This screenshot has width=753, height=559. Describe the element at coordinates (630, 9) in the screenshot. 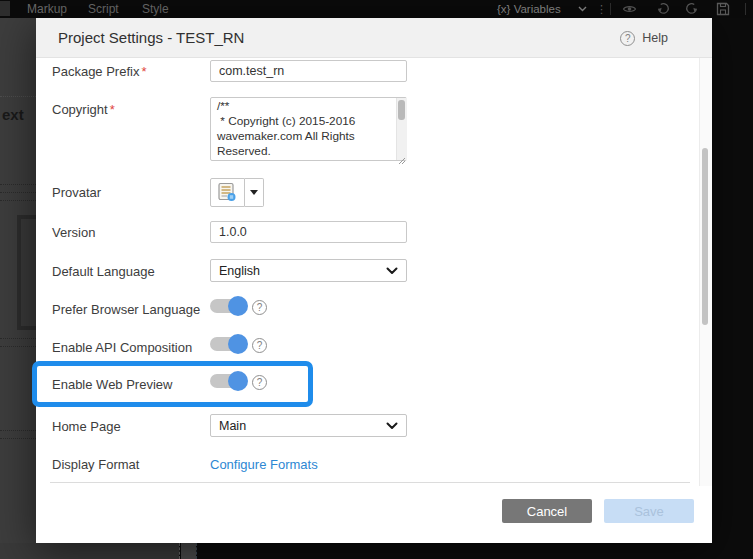

I see `preview-eye-icon` at that location.